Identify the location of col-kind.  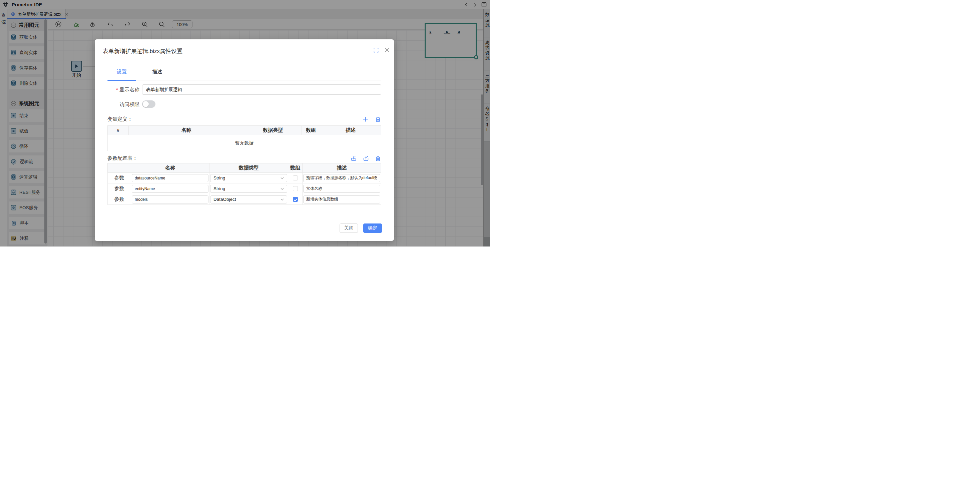
(119, 168).